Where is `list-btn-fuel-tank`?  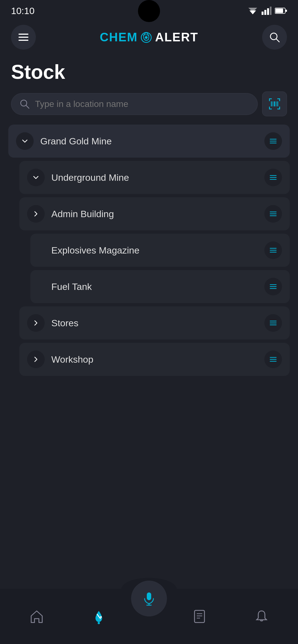 list-btn-fuel-tank is located at coordinates (273, 287).